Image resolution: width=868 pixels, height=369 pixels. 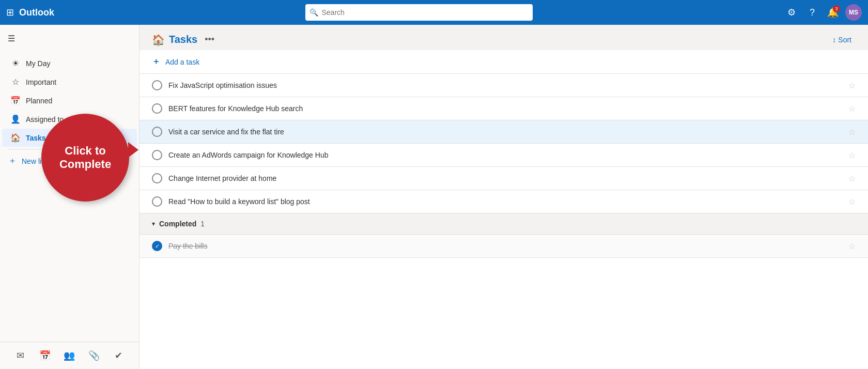 What do you see at coordinates (210, 39) in the screenshot?
I see `more-options-button: •••` at bounding box center [210, 39].